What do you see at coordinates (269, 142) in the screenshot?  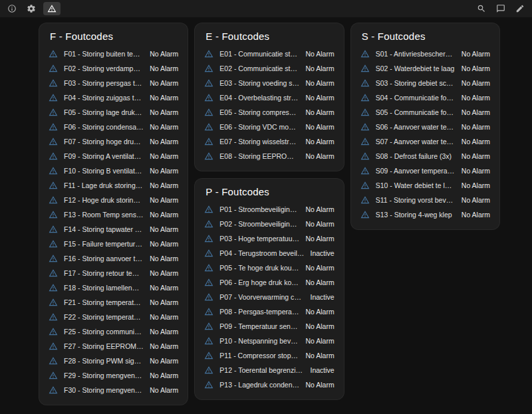 I see `fault-row: E07 - Storing wisselstroomNo Alarm` at bounding box center [269, 142].